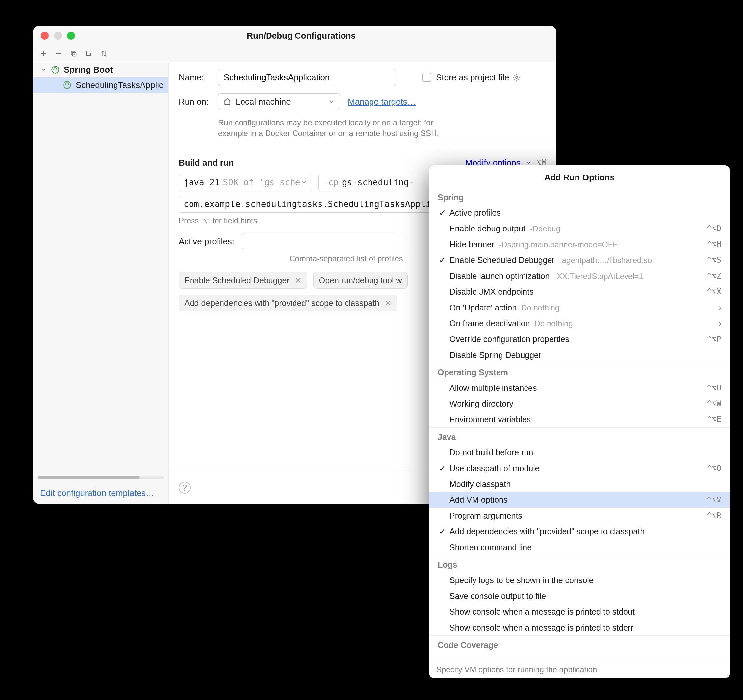  Describe the element at coordinates (579, 372) in the screenshot. I see `popup-group-label: Operating System` at that location.